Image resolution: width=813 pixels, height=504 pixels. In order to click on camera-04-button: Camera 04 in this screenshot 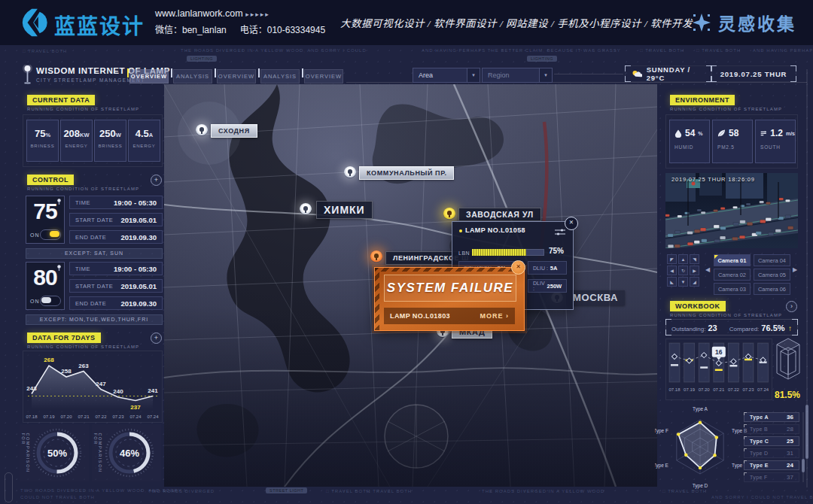, I will do `click(772, 260)`.